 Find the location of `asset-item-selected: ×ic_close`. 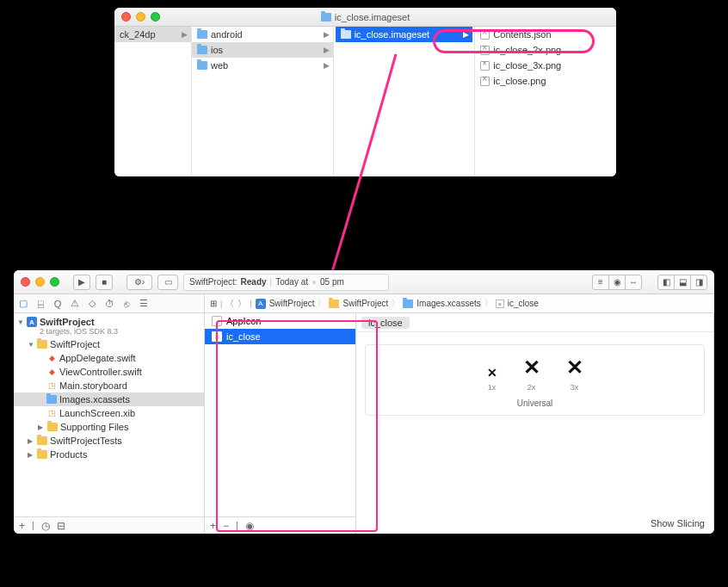

asset-item-selected: ×ic_close is located at coordinates (281, 337).